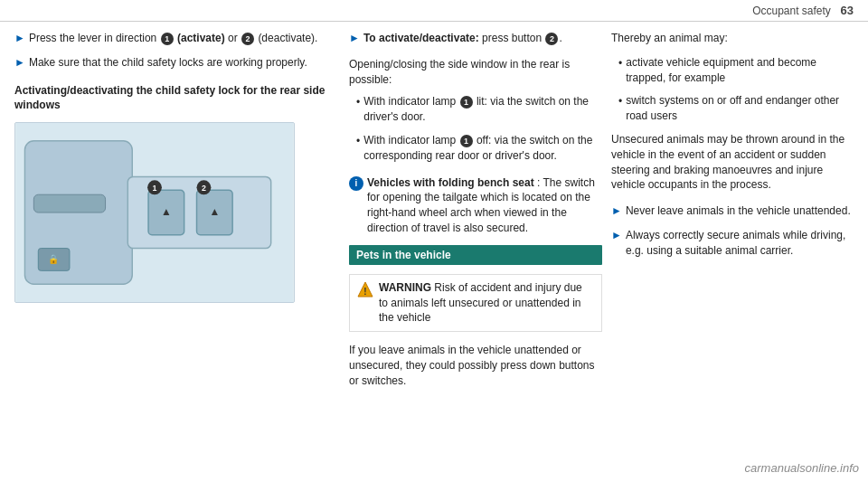 This screenshot has width=868, height=482. Describe the element at coordinates (177, 38) in the screenshot. I see `bullet-press-lever: ► Press the lever in direction 1 (activa…` at that location.